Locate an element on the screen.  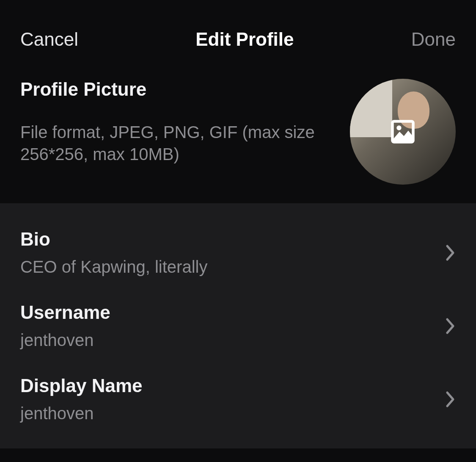
done-button: Done is located at coordinates (433, 39).